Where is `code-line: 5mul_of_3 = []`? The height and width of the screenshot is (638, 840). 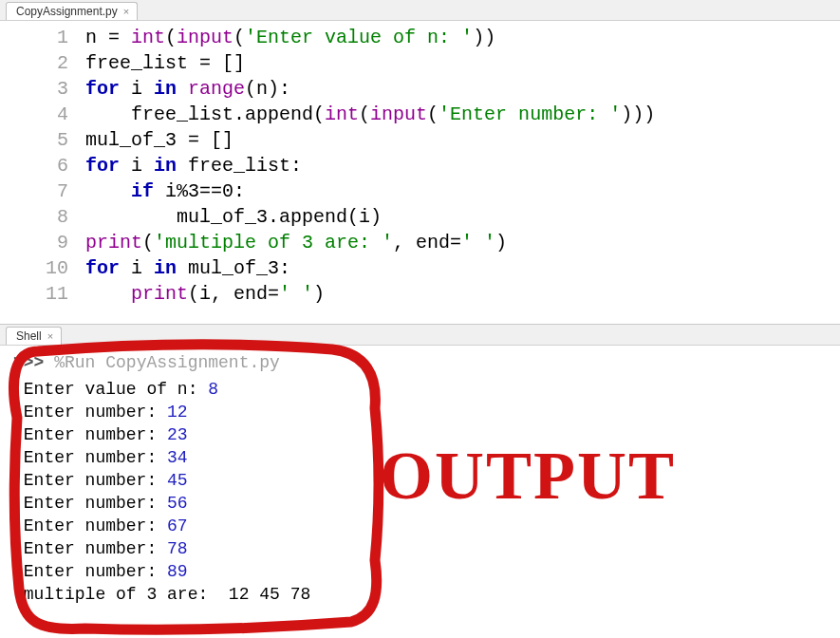
code-line: 5mul_of_3 = [] is located at coordinates (420, 141).